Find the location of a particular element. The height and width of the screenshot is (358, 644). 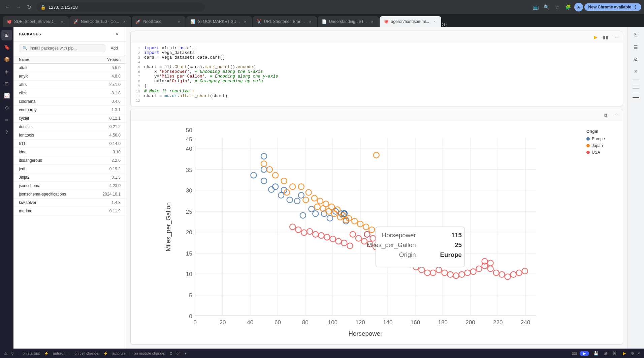

settings-button: ⚙ is located at coordinates (636, 59).